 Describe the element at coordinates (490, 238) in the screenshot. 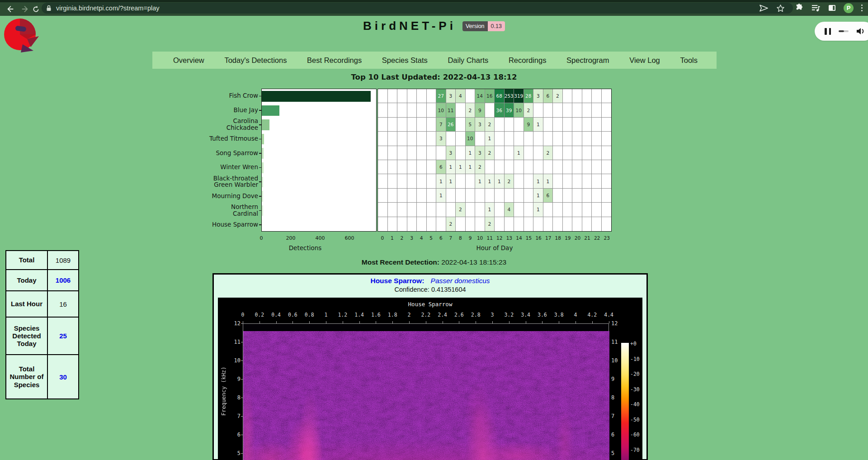

I see `hour-tick-label: 11` at that location.